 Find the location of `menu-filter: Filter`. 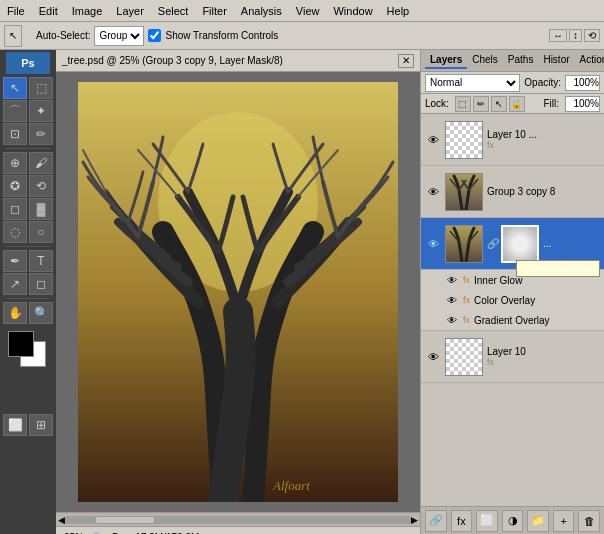

menu-filter: Filter is located at coordinates (214, 11).